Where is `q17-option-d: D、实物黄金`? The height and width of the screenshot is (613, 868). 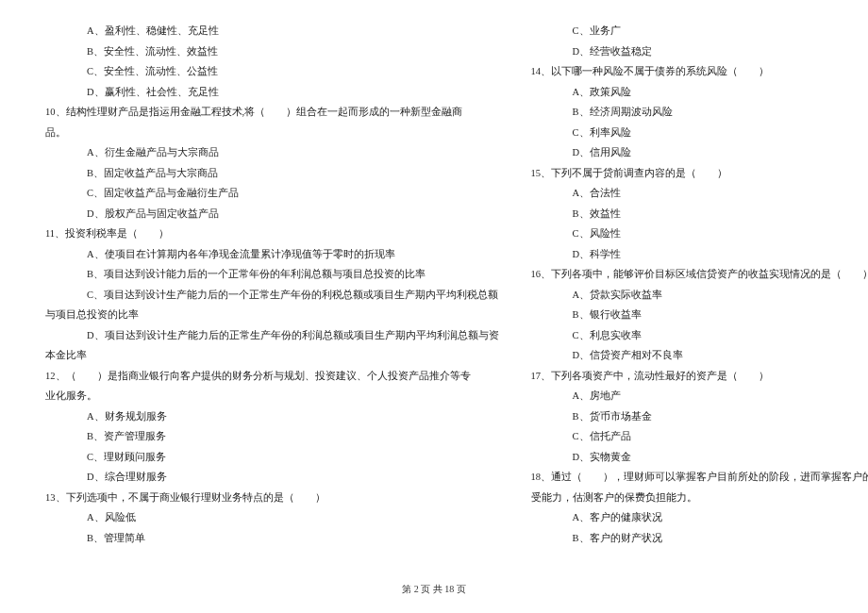 q17-option-d: D、实物黄金 is located at coordinates (700, 457).